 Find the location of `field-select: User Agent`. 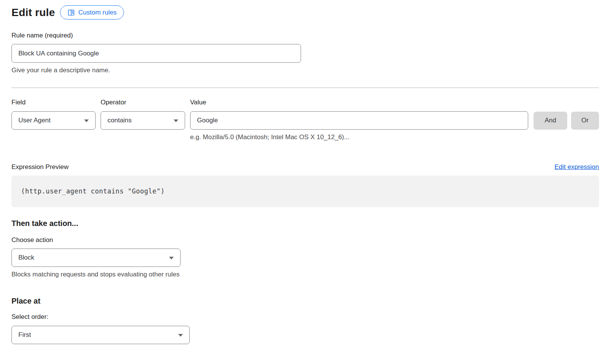

field-select: User Agent is located at coordinates (54, 120).